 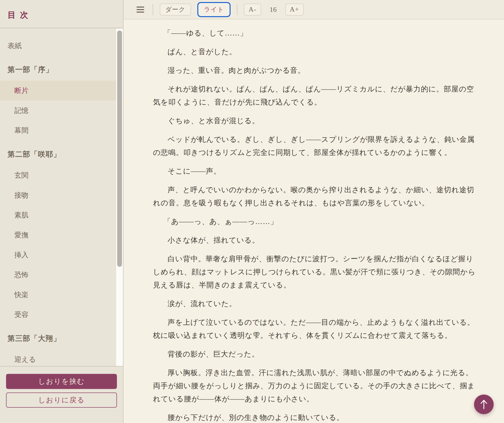 What do you see at coordinates (315, 70) in the screenshot?
I see `paragraph: 湿った、重い音。肉と肉がぶつかる音。` at bounding box center [315, 70].